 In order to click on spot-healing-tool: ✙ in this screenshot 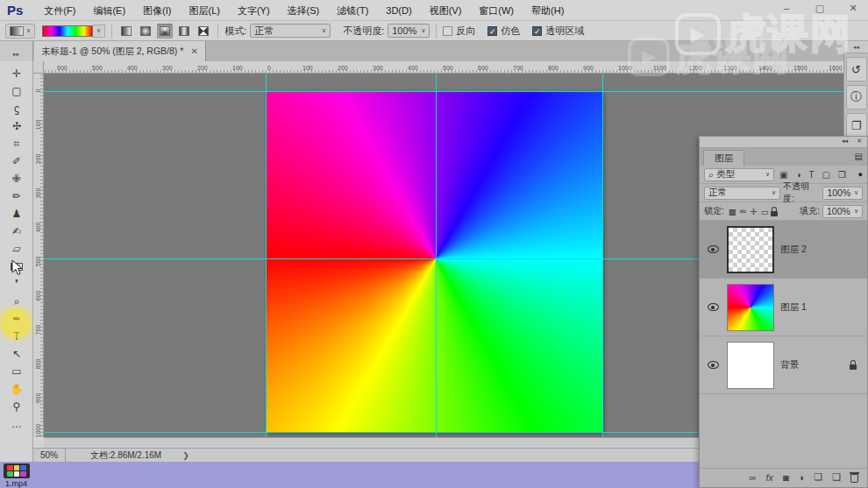, I will do `click(17, 179)`.